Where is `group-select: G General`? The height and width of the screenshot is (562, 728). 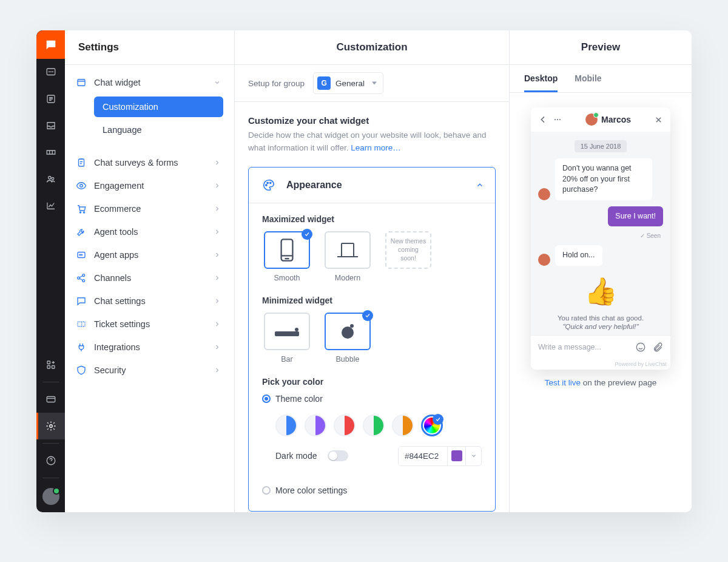 group-select: G General is located at coordinates (348, 83).